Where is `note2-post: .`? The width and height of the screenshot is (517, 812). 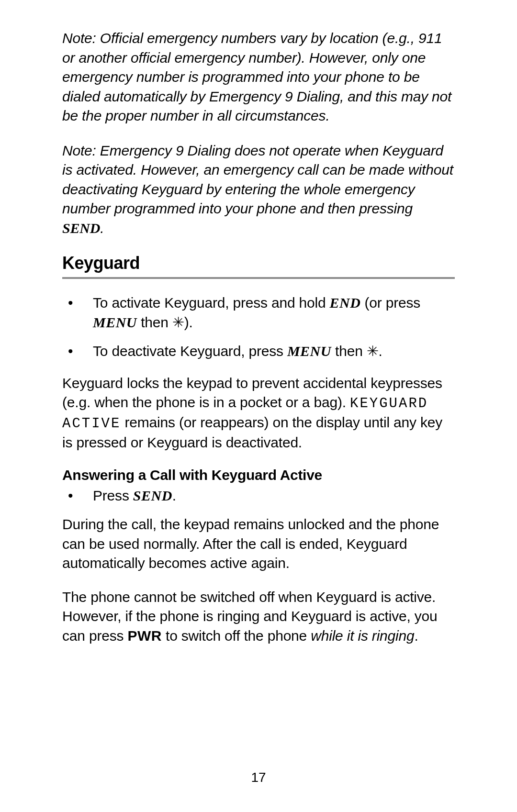
note2-post: . is located at coordinates (102, 228).